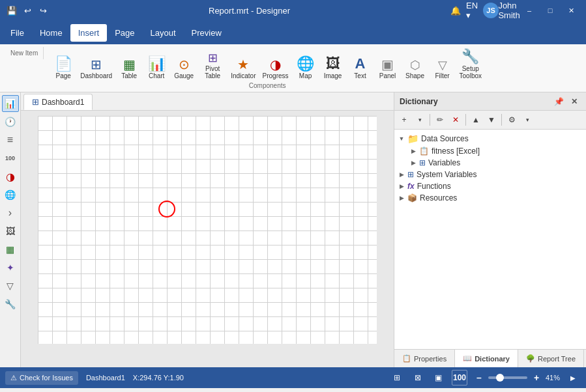  Describe the element at coordinates (293, 68) in the screenshot. I see `ribbon: New Item 📄 Page ⊞ Dashboard ▦ Table 📊` at that location.